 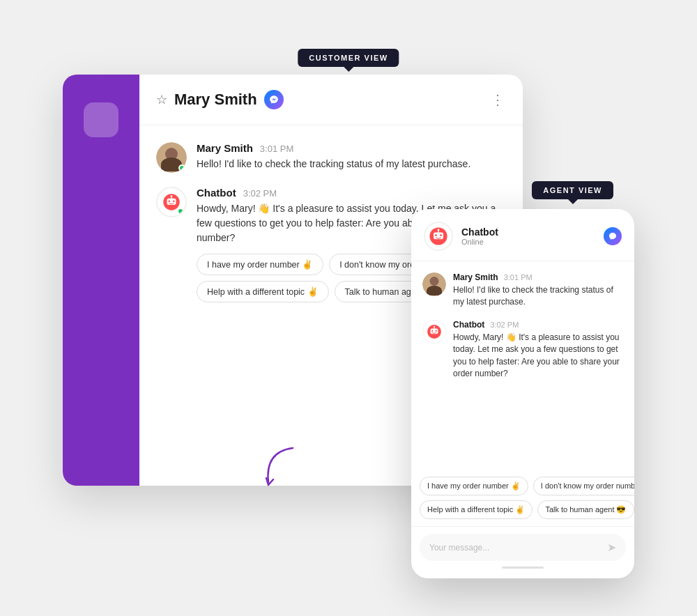 I want to click on message-text: Hello! I'd like to check the tracking st…, so click(x=351, y=164).